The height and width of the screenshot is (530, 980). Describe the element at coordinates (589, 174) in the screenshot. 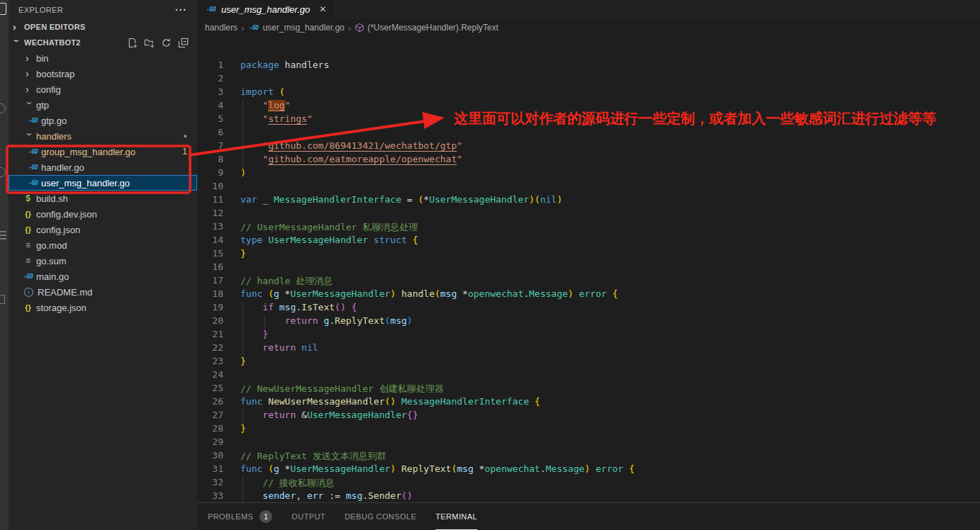

I see `code-line-9: 9)` at that location.